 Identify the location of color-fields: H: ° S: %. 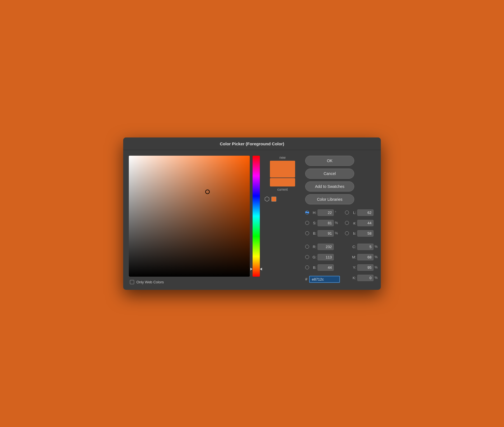
(342, 246).